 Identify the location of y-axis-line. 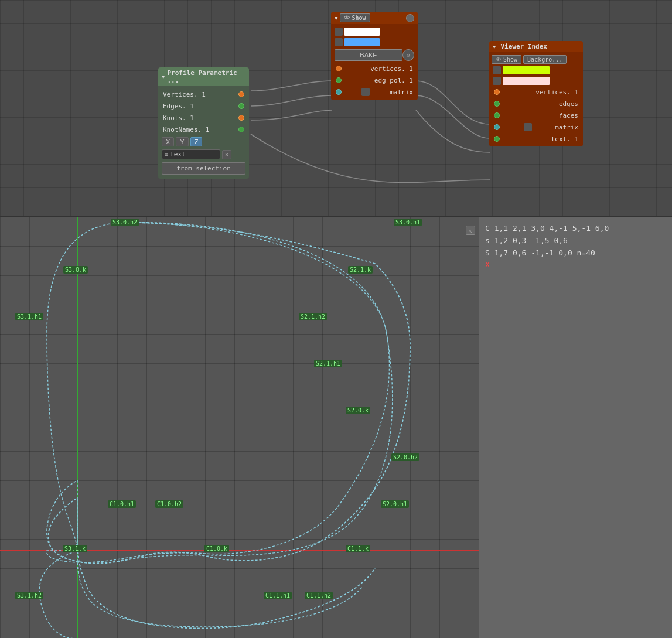
(77, 428).